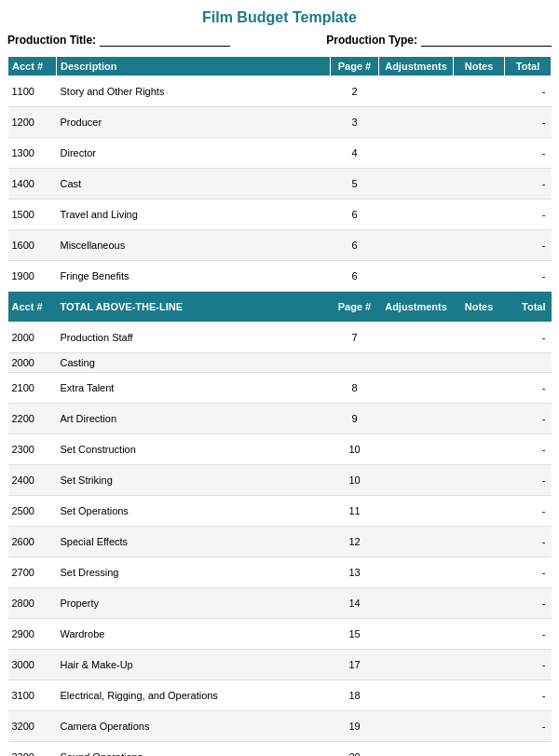 The image size is (559, 756). I want to click on cell-acct: 1900, so click(33, 276).